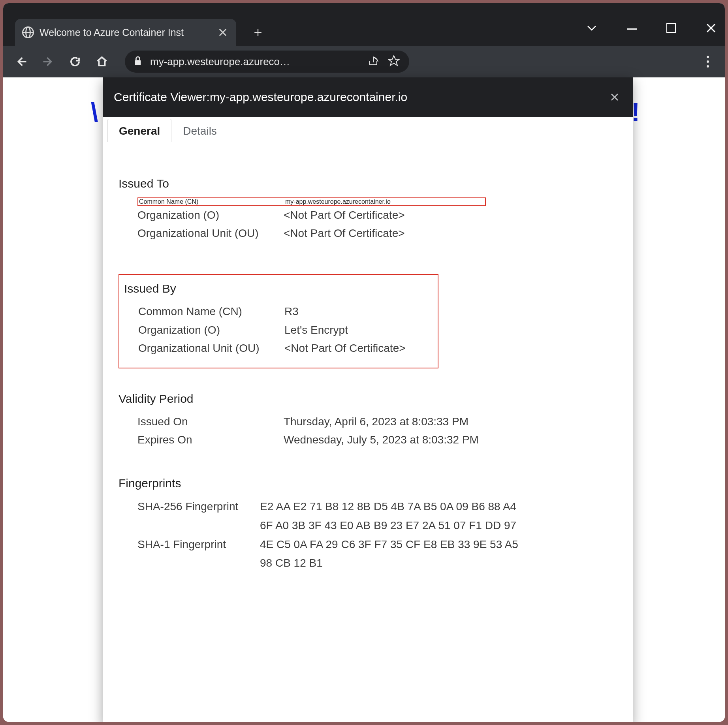 This screenshot has width=728, height=725. Describe the element at coordinates (21, 62) in the screenshot. I see `back-button` at that location.